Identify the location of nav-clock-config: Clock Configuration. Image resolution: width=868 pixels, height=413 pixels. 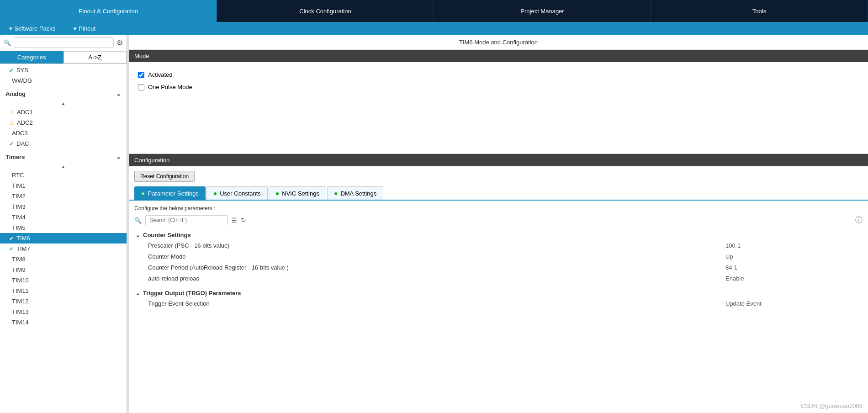
(325, 11).